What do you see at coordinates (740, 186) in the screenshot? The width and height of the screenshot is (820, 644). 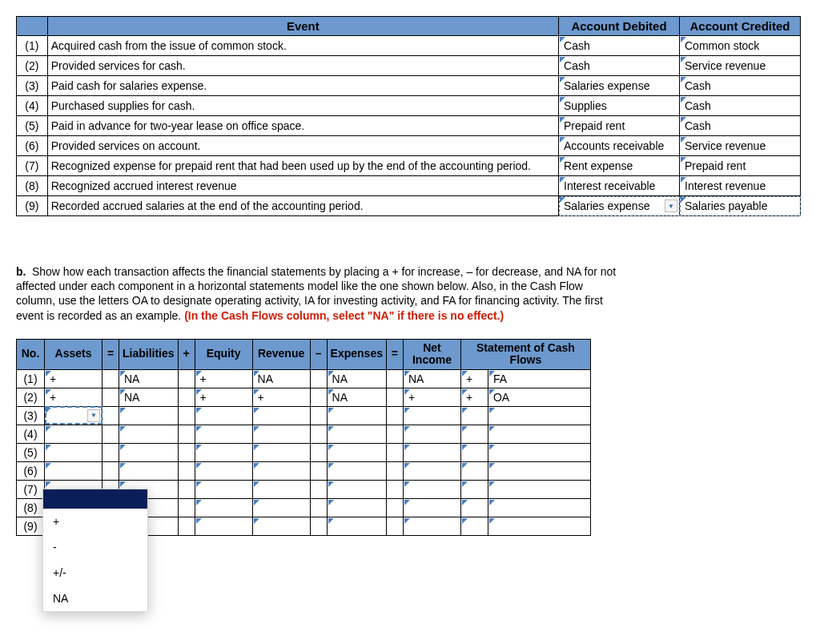 I see `credited-cell: Interest revenue` at bounding box center [740, 186].